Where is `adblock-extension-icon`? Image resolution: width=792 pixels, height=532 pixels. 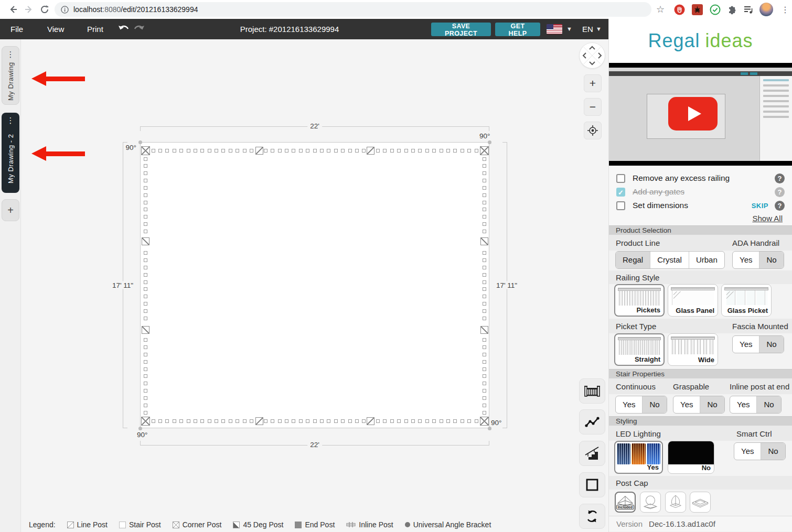 adblock-extension-icon is located at coordinates (679, 9).